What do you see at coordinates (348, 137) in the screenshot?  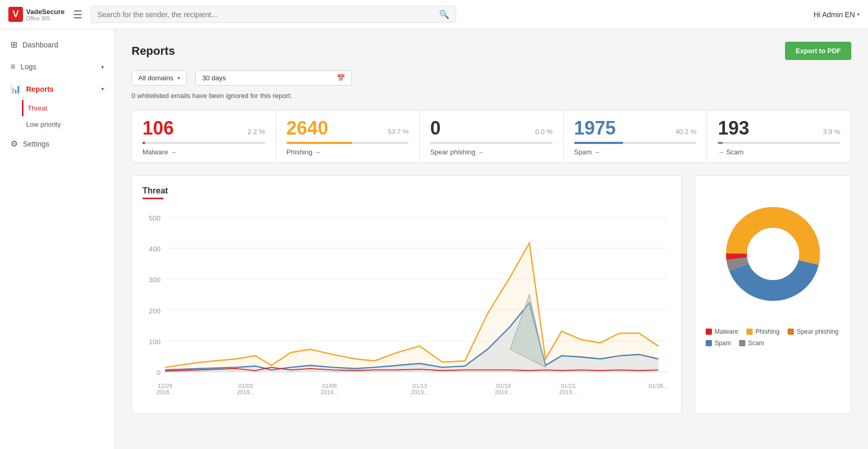 I see `stat-card-phishing: 2640 53.7 % Phishing →` at bounding box center [348, 137].